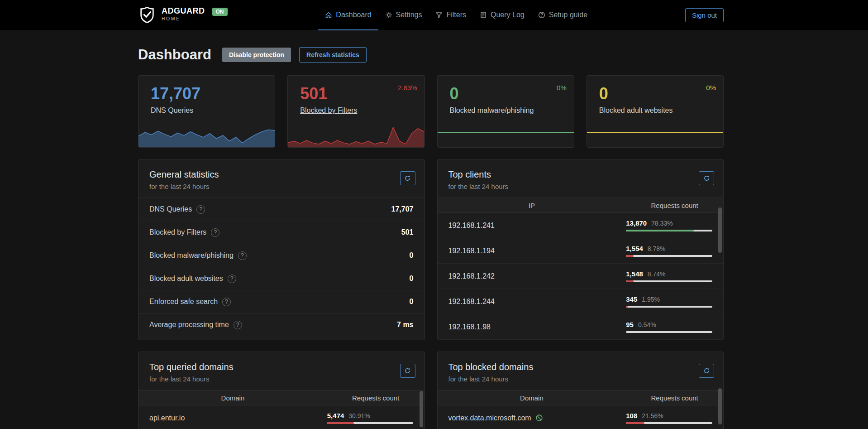 This screenshot has width=868, height=429. I want to click on nav-settings: Settings, so click(404, 15).